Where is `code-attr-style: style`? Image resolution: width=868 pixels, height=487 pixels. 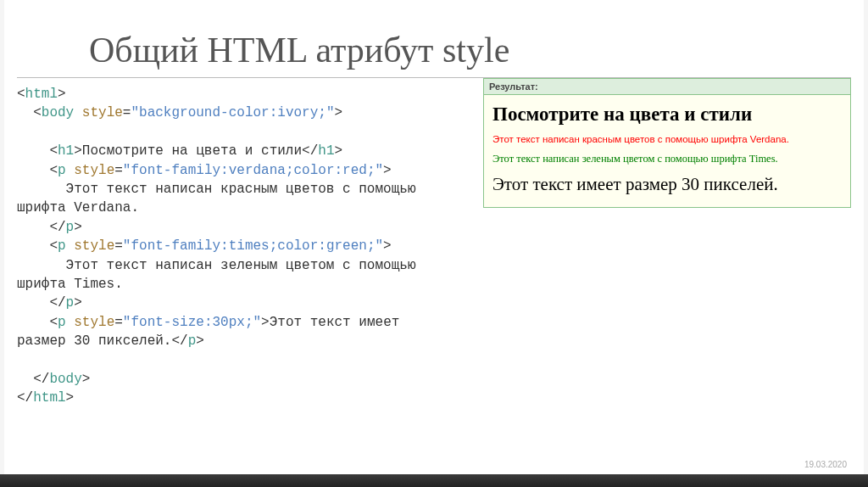
code-attr-style: style is located at coordinates (103, 113).